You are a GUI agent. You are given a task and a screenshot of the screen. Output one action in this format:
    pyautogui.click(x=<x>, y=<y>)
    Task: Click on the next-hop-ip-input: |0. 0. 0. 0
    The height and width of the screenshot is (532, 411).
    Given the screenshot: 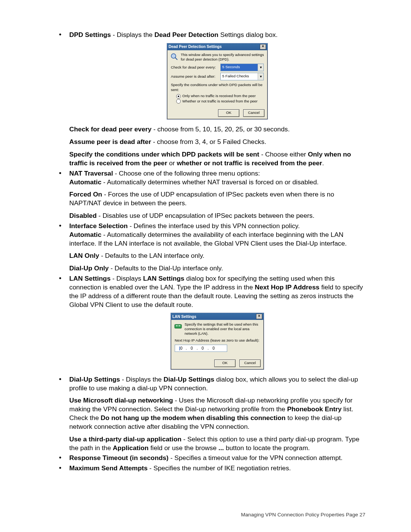 What is the action you would take?
    pyautogui.click(x=201, y=348)
    